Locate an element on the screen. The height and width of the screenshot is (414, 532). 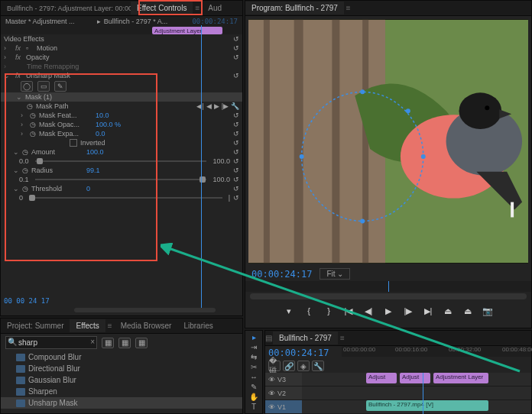
snap-icon: �磁 is located at coordinates (274, 366).